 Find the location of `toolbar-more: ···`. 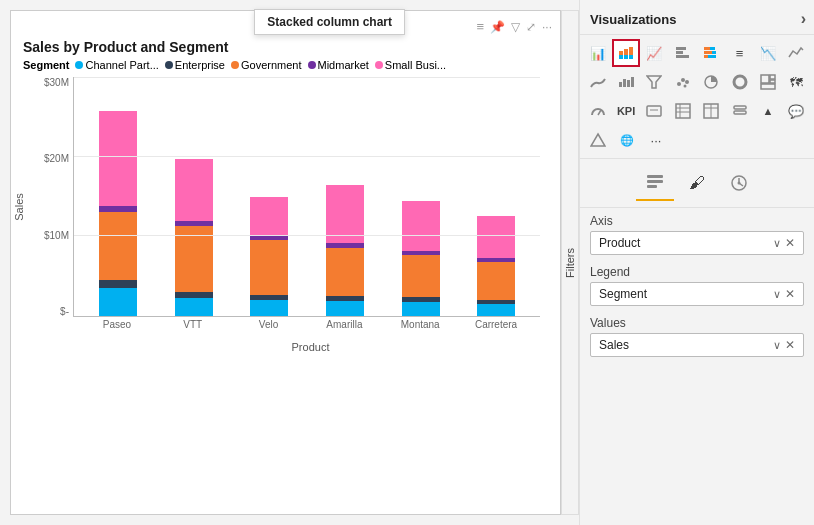

toolbar-more: ··· is located at coordinates (547, 27).